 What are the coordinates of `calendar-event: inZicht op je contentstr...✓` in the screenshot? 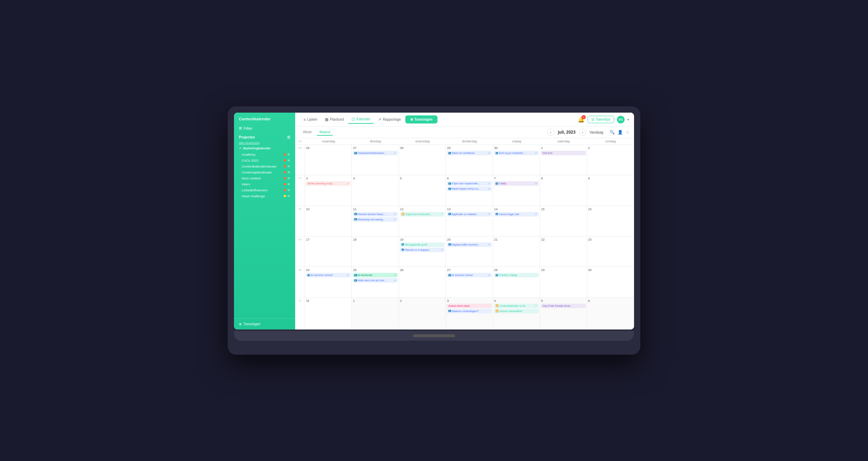 It's located at (516, 153).